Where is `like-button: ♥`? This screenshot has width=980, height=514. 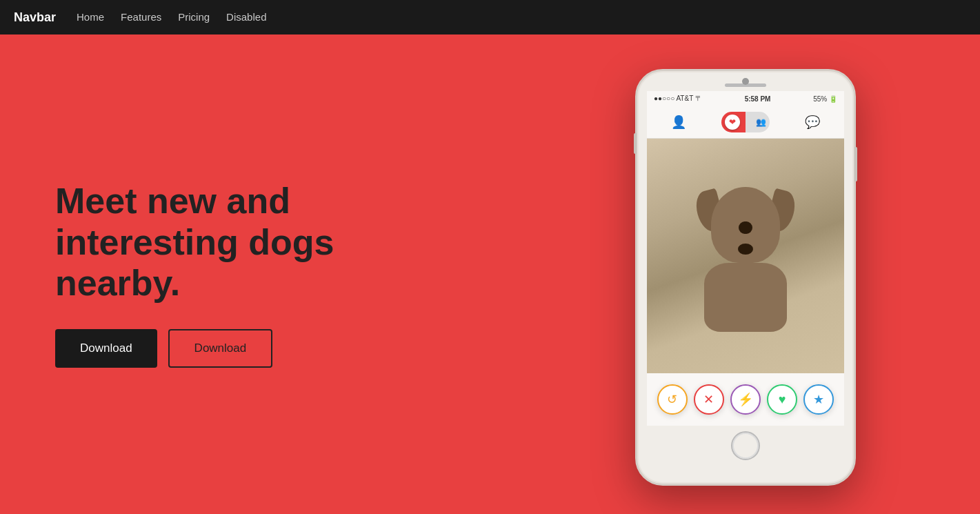
like-button: ♥ is located at coordinates (782, 399).